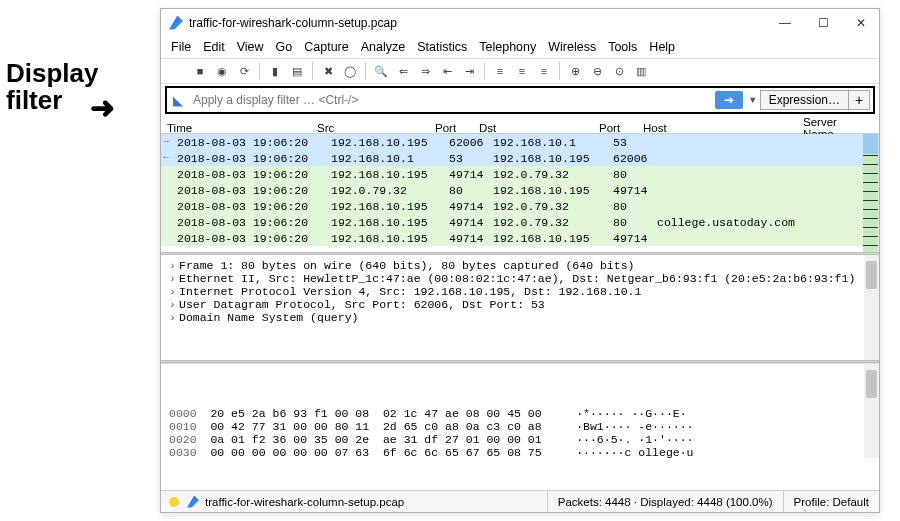 This screenshot has width=900, height=521. I want to click on packet-row: 2018-08-03 19:06:20192.0.79.3280192.168.…, so click(520, 190).